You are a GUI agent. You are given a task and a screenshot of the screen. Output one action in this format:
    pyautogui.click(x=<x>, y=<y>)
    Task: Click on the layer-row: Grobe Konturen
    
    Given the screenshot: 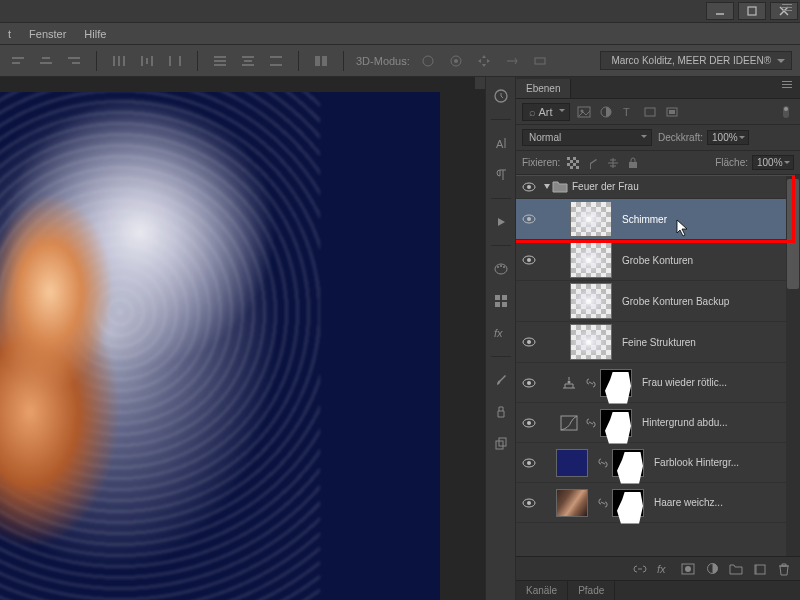 What is the action you would take?
    pyautogui.click(x=658, y=260)
    